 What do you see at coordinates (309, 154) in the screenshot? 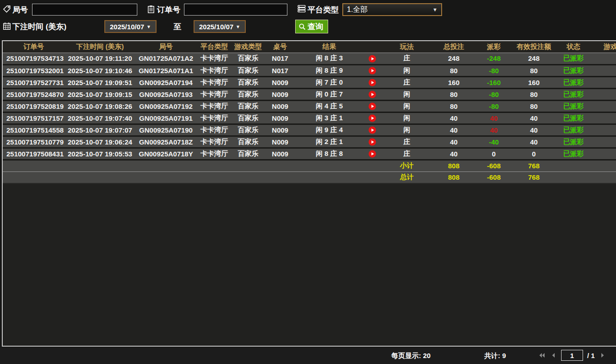
I see `table-row: 251007197508431 2025-10-07 19:05:53 GN00…` at bounding box center [309, 154].